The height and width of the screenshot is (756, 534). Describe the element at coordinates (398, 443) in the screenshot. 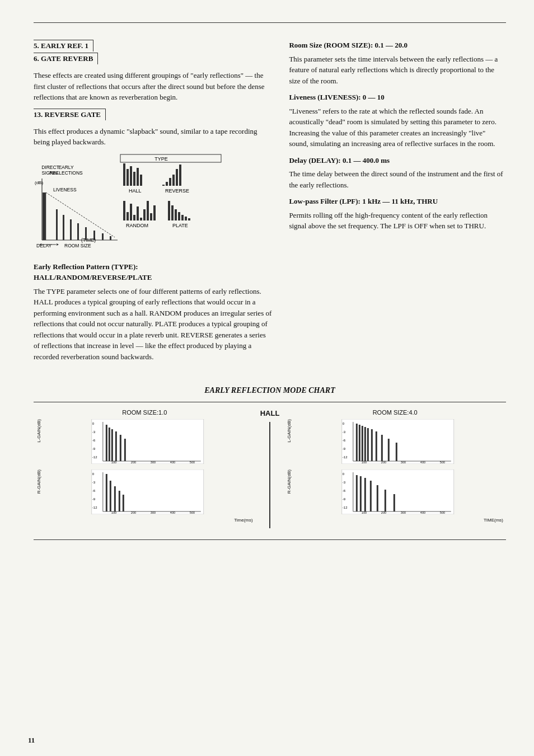

I see `lgain-chart-right: 0 -3 -6 -9 -12` at that location.